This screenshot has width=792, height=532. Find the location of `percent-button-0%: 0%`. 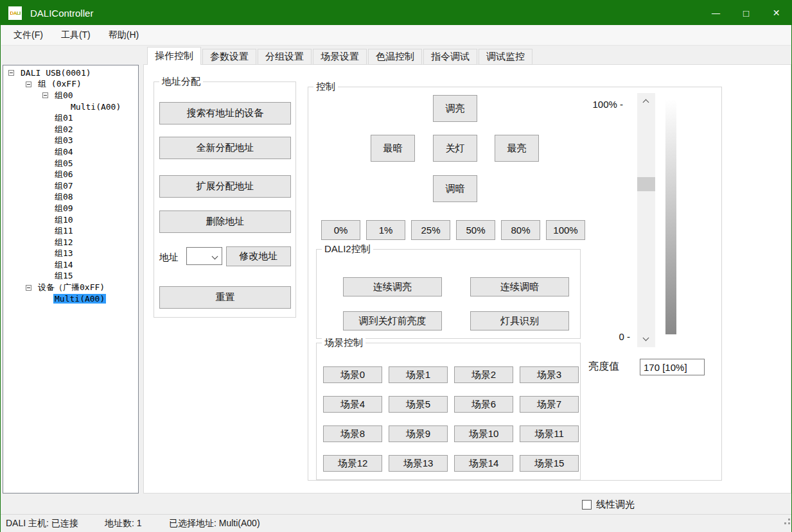

percent-button-0%: 0% is located at coordinates (340, 230).